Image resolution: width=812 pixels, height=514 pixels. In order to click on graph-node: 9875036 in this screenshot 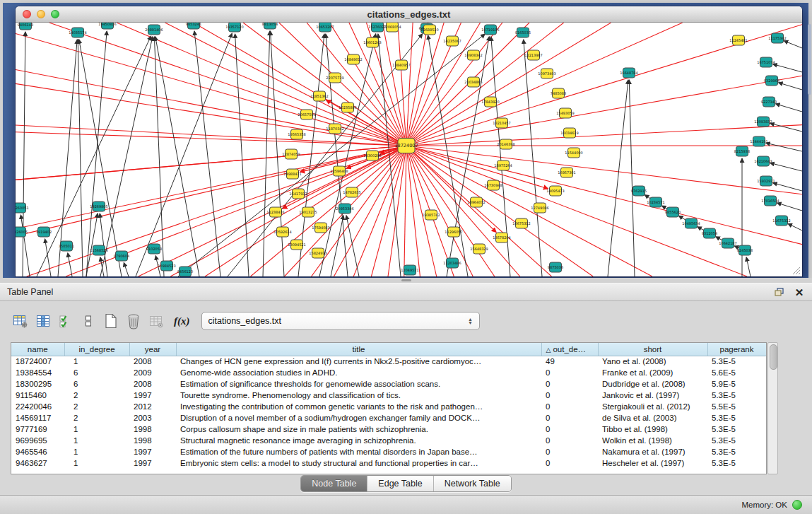, I will do `click(555, 267)`.